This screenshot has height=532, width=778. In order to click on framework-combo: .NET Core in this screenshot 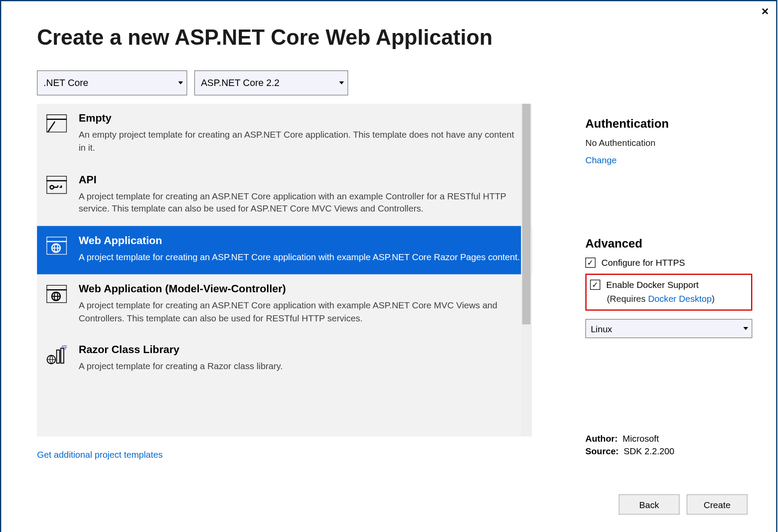, I will do `click(112, 83)`.